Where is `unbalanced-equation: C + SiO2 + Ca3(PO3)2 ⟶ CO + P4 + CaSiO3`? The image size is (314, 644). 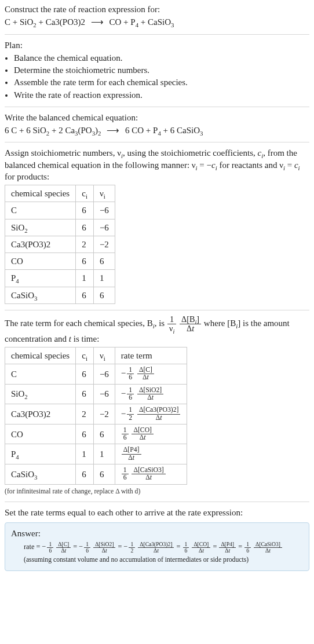
unbalanced-equation: C + SiO2 + Ca3(PO3)2 ⟶ CO + P4 + CaSiO3 is located at coordinates (157, 22).